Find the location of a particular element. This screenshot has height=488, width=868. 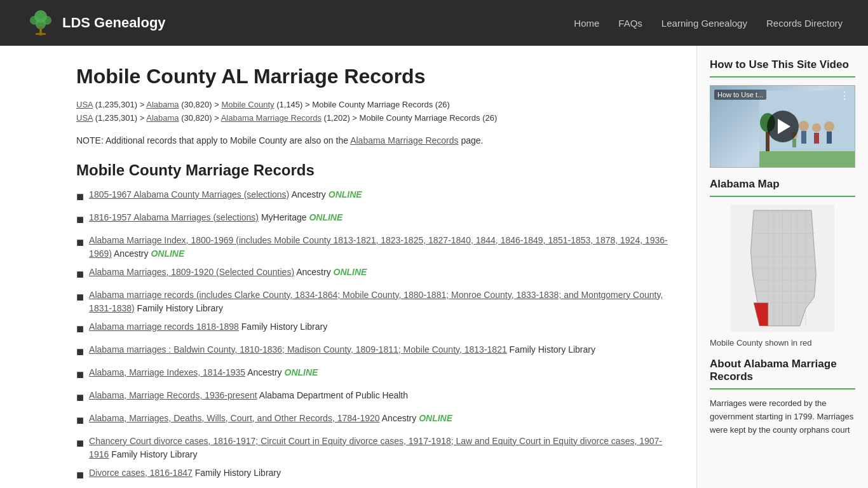

about-section: About Alabama Marriage Records Marriages… is located at coordinates (783, 397).